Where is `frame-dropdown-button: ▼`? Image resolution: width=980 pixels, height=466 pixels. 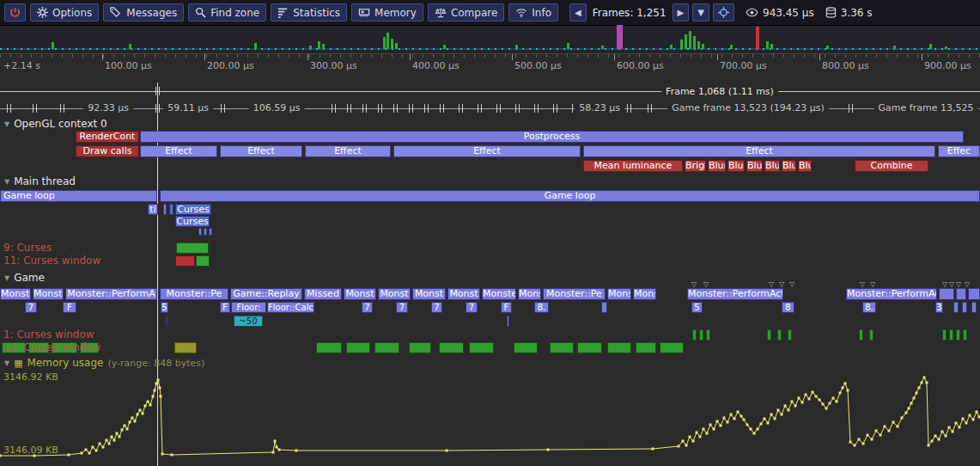 frame-dropdown-button: ▼ is located at coordinates (701, 12).